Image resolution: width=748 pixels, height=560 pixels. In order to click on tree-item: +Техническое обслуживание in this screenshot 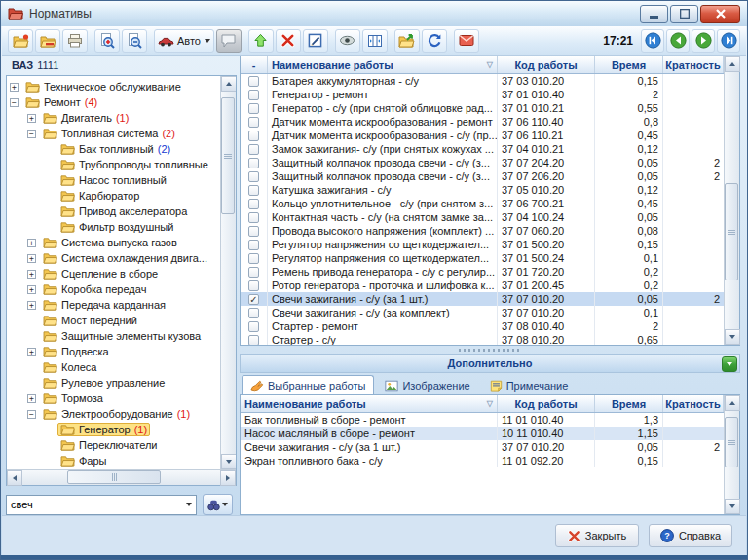, I will do `click(113, 87)`.